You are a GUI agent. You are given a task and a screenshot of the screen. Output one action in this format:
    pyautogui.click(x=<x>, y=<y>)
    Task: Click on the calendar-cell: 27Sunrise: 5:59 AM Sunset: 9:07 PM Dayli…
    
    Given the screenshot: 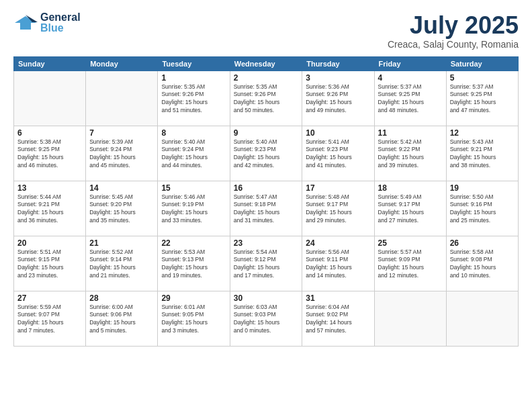 What is the action you would take?
    pyautogui.click(x=50, y=318)
    